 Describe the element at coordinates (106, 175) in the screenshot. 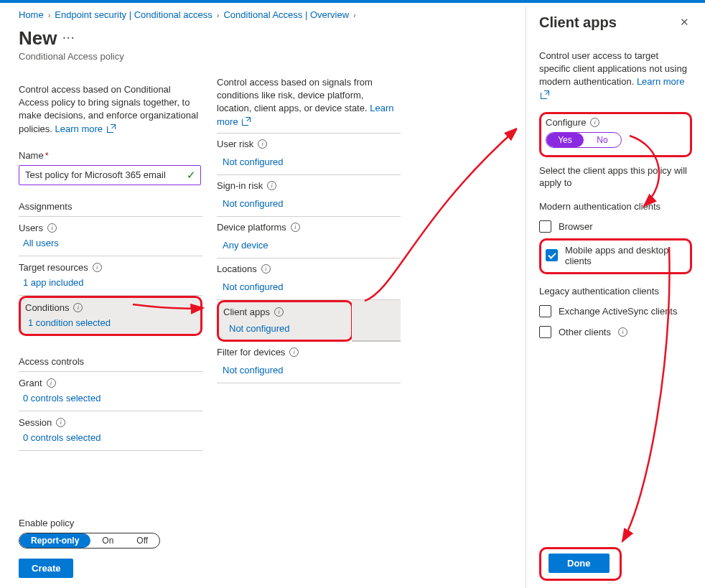

I see `policy-name-input` at that location.